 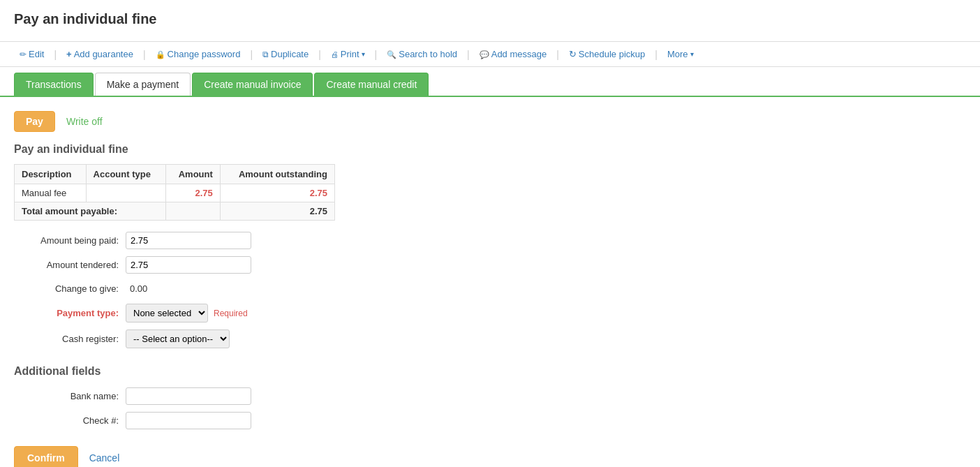 What do you see at coordinates (143, 84) in the screenshot?
I see `tab-make-payment: Make a payment` at bounding box center [143, 84].